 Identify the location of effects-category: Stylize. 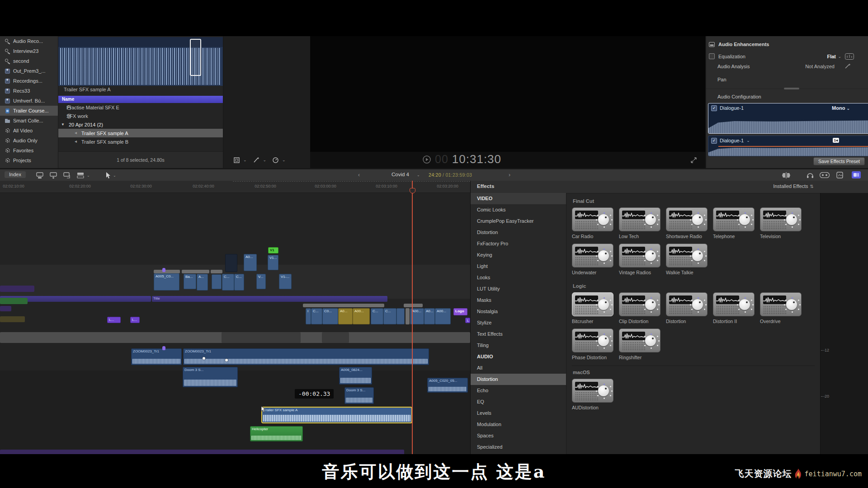
(518, 323).